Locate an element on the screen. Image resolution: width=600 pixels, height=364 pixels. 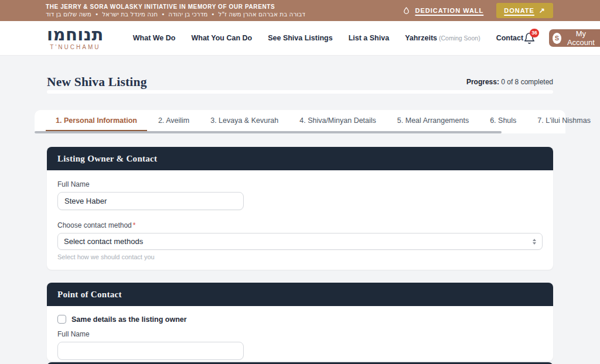
contact-method-label-text: Choose contact method is located at coordinates (95, 225).